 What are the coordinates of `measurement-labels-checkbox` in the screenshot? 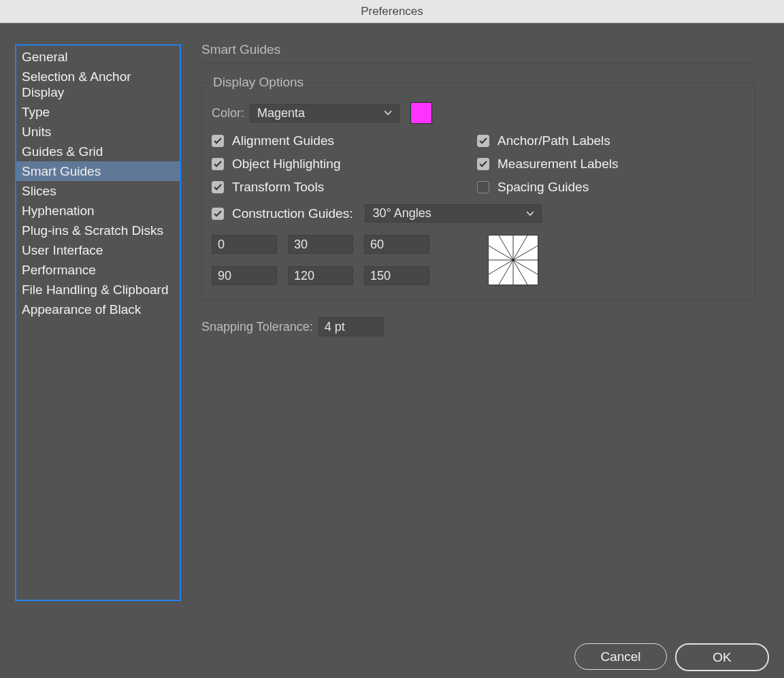 It's located at (483, 164).